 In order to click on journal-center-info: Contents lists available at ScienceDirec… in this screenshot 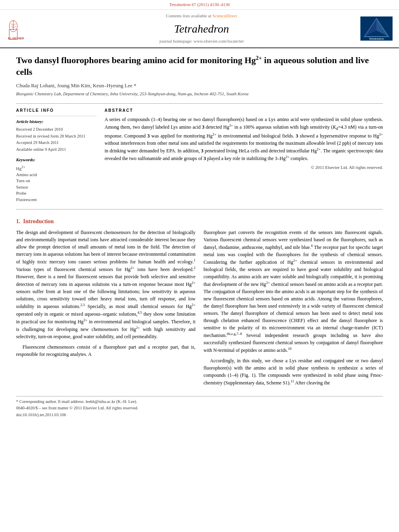, I will do `click(202, 29)`.